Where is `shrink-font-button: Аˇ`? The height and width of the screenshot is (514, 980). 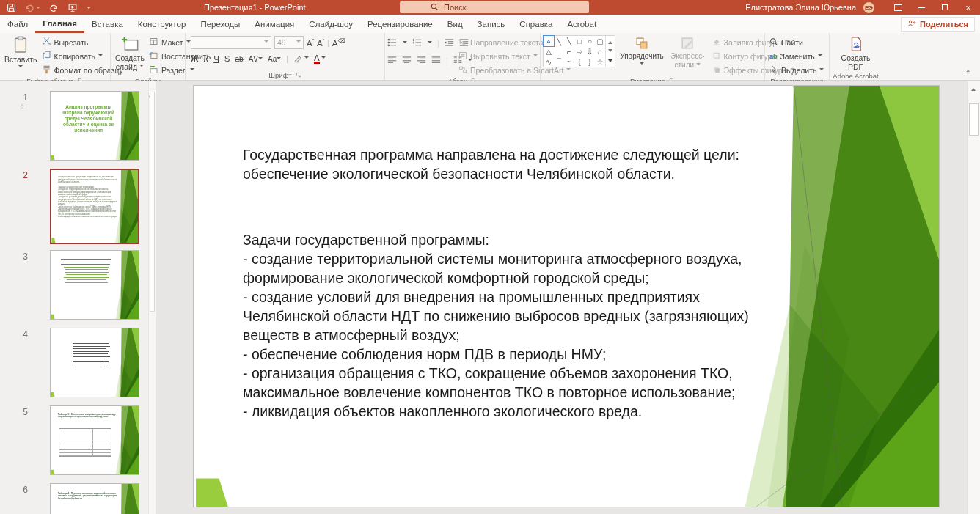 shrink-font-button: Аˇ is located at coordinates (321, 43).